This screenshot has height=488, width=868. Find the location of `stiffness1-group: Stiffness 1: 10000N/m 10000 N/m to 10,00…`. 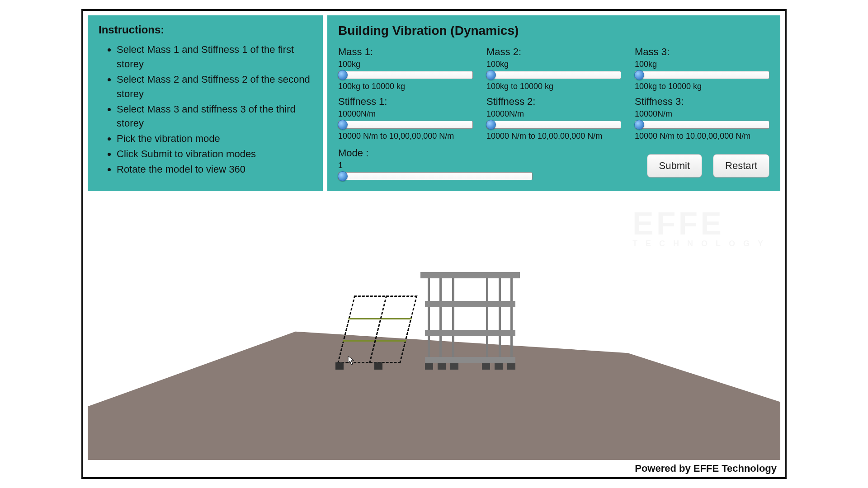

stiffness1-group: Stiffness 1: 10000N/m 10000 N/m to 10,00… is located at coordinates (406, 118).